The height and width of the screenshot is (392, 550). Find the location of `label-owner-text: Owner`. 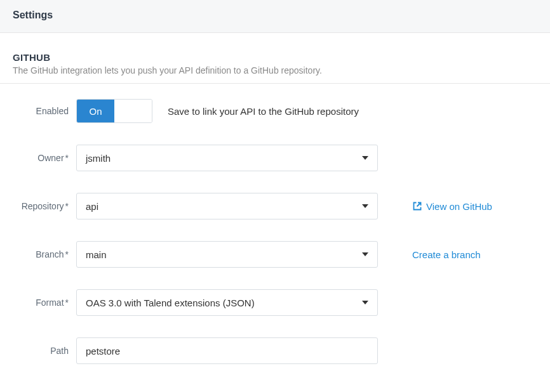

label-owner-text: Owner is located at coordinates (51, 158).